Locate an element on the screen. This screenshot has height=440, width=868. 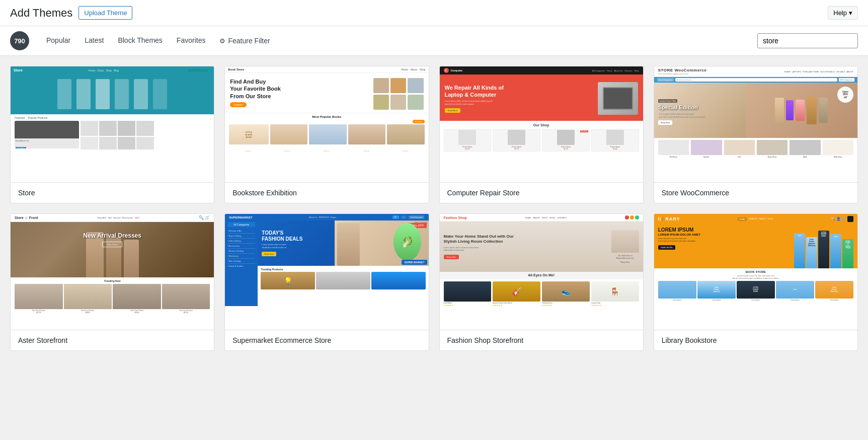
feature-filter-label: Feature Filter is located at coordinates (249, 41).